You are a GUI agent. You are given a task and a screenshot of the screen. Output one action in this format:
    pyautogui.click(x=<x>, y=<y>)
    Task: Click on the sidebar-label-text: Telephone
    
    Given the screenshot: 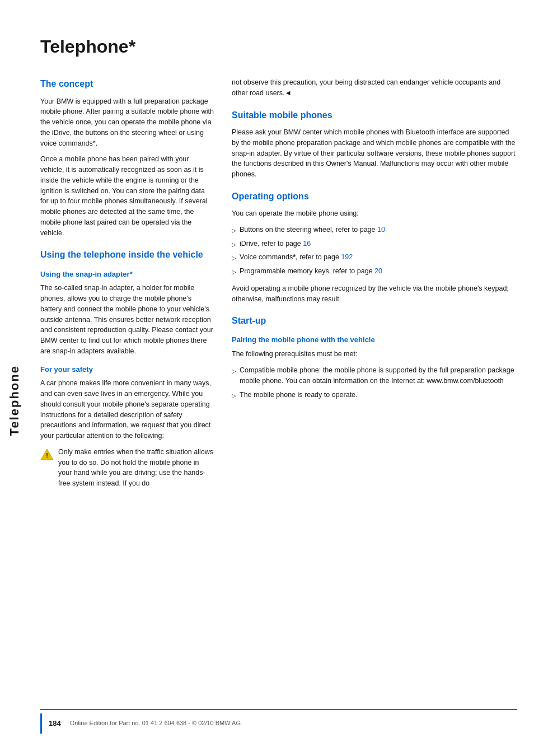 What is the action you would take?
    pyautogui.click(x=15, y=400)
    